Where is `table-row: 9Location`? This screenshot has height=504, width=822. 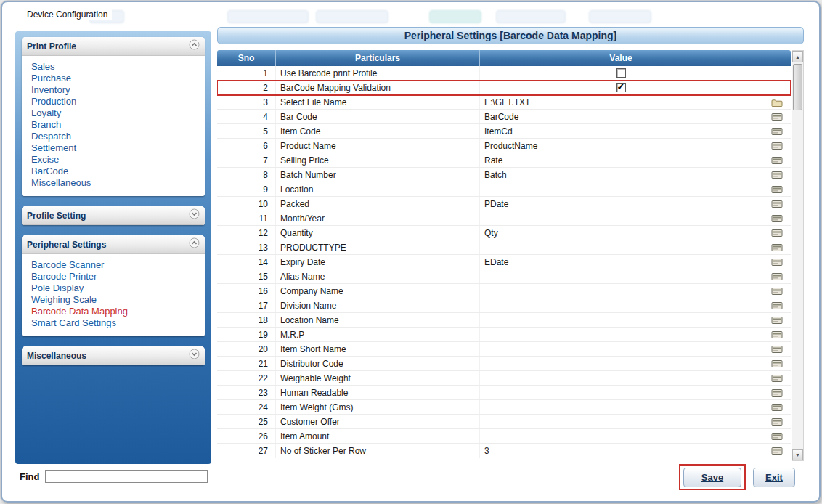 table-row: 9Location is located at coordinates (504, 190).